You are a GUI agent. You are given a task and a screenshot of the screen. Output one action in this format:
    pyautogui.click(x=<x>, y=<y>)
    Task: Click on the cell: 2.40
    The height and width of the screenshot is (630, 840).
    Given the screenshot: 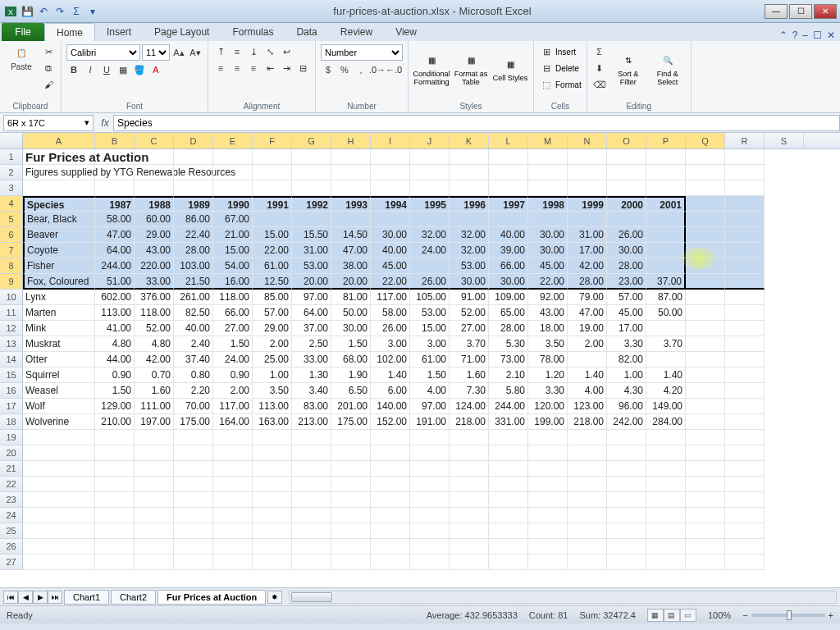 What is the action you would take?
    pyautogui.click(x=194, y=345)
    